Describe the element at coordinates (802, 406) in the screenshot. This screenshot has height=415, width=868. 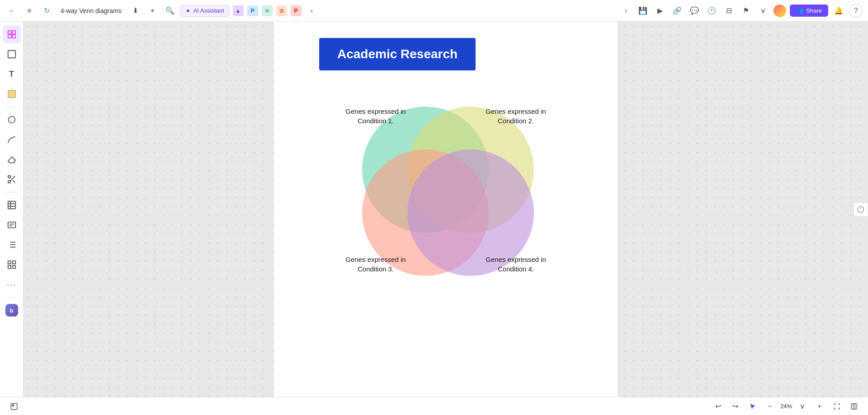
I see `zoom-dropdown-button: ∨` at that location.